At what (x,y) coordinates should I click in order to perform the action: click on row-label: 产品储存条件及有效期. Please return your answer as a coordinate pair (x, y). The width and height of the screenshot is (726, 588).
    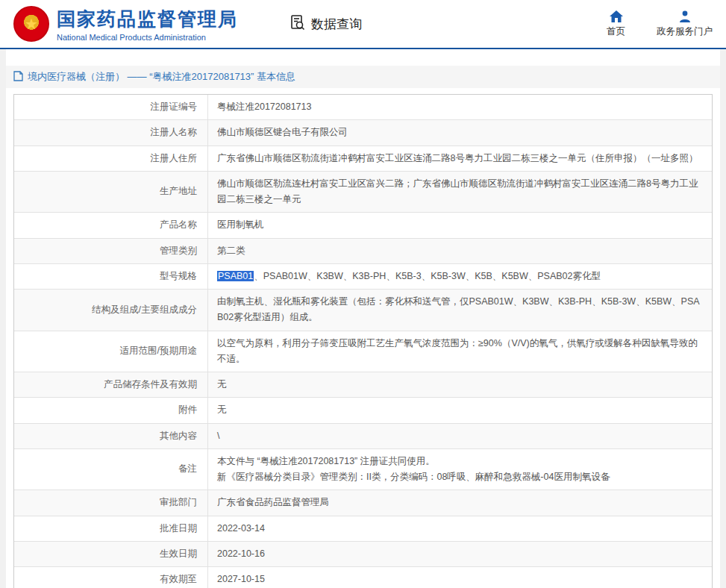
    Looking at the image, I should click on (111, 385).